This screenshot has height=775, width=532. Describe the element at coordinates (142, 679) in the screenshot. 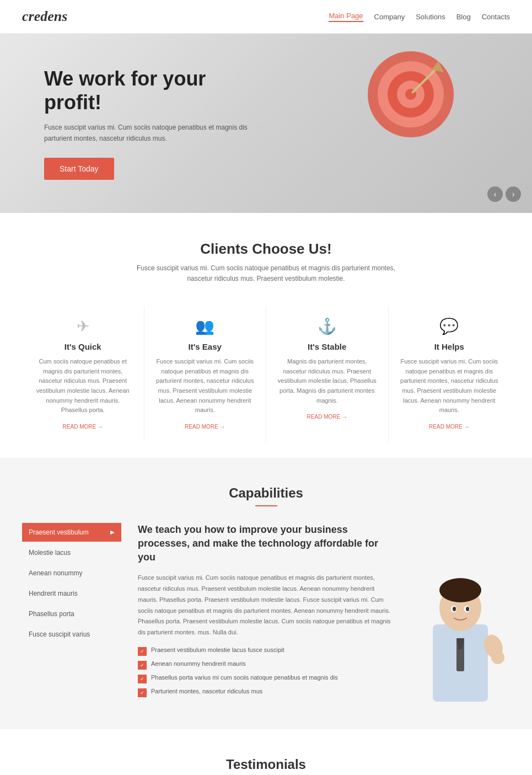

I see `check-icon-3: ✓` at that location.